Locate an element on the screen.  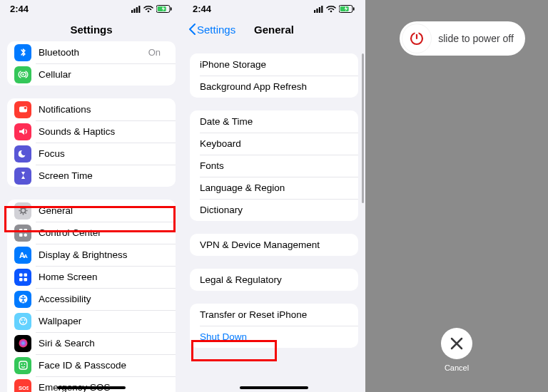
sos-icon is located at coordinates (23, 386).